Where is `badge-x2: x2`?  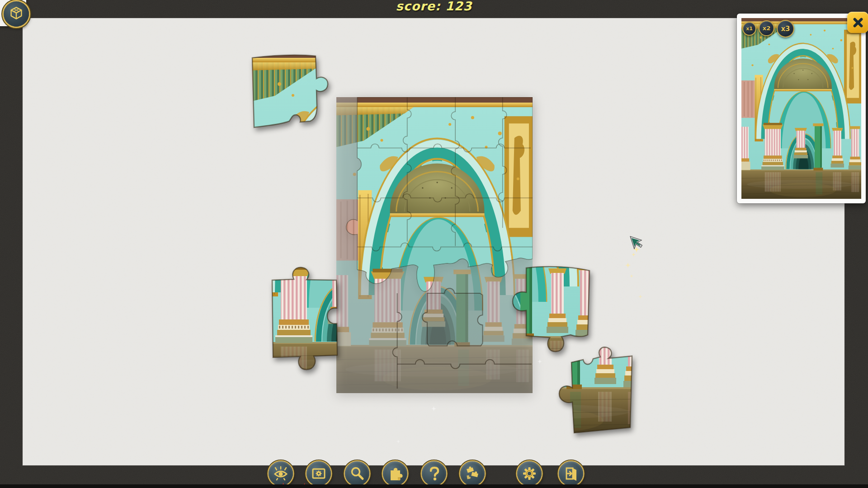 badge-x2: x2 is located at coordinates (767, 28).